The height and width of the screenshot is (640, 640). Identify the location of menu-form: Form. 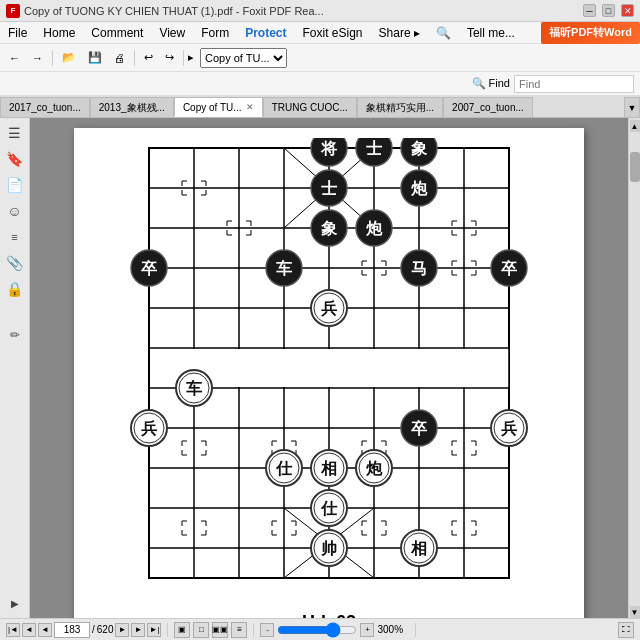
(215, 32).